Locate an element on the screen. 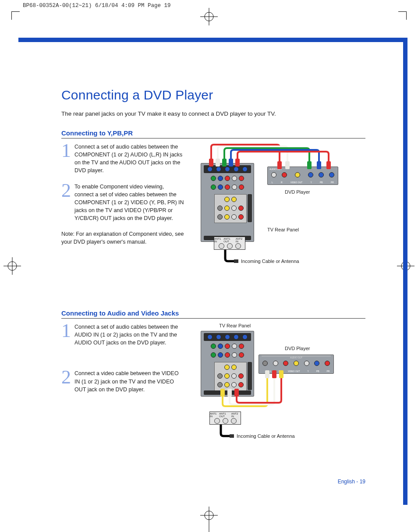 The width and height of the screenshot is (418, 532). page-footer: English - 19 is located at coordinates (351, 482).